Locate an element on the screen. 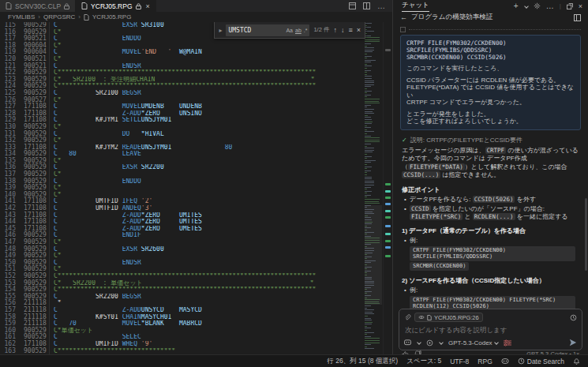  response-list-item: 例: is located at coordinates (492, 290).